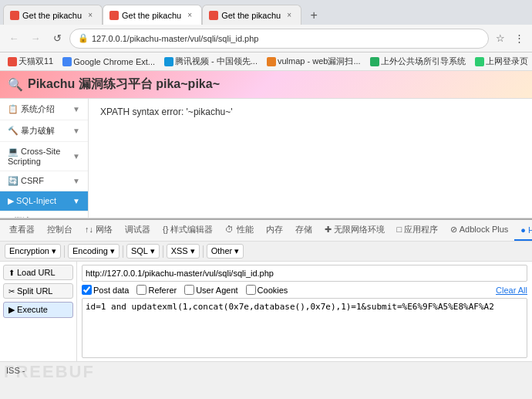 This screenshot has height=399, width=532. I want to click on nav-bar: ← → ↺ 🔒 127.0.0.1/pikachu-master/vul/sql…, so click(266, 39).